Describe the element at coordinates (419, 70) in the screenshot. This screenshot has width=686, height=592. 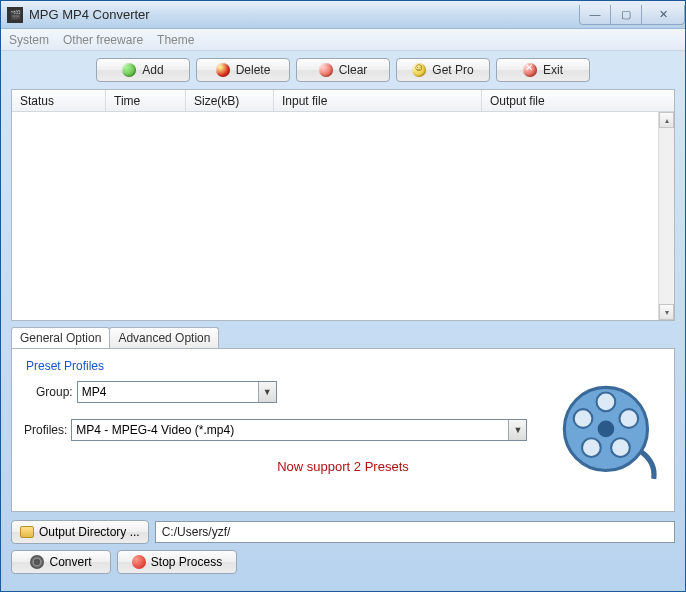
I see `smiley-icon` at that location.